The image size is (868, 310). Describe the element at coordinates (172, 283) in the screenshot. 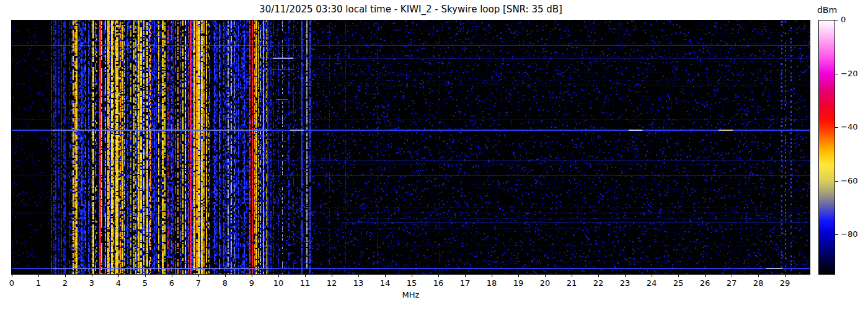

I see `x-tick-label: 6` at that location.